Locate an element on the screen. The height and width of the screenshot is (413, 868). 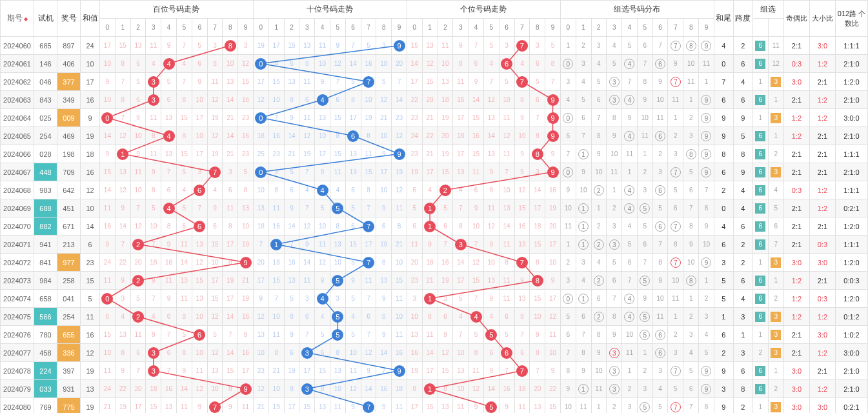
combo-cell: 3 is located at coordinates (614, 82).